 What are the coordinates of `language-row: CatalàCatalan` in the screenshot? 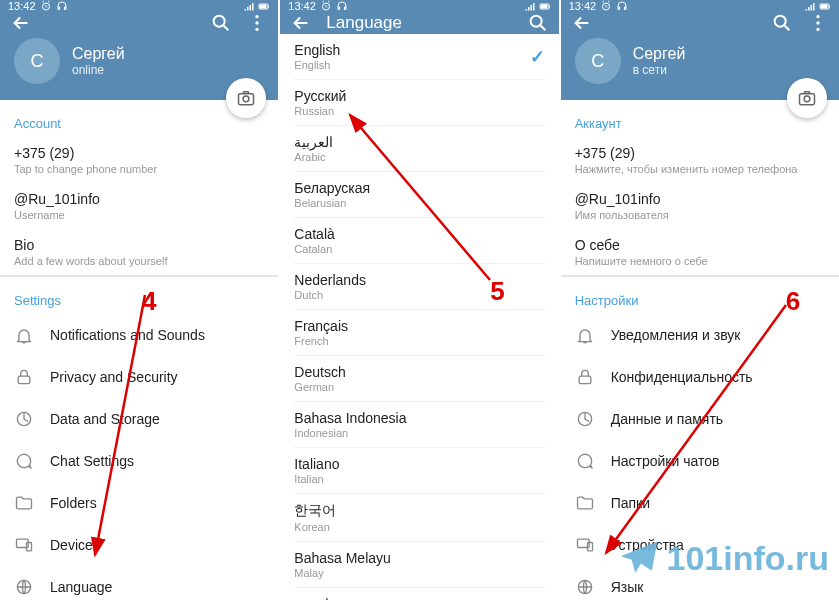 It's located at (419, 240).